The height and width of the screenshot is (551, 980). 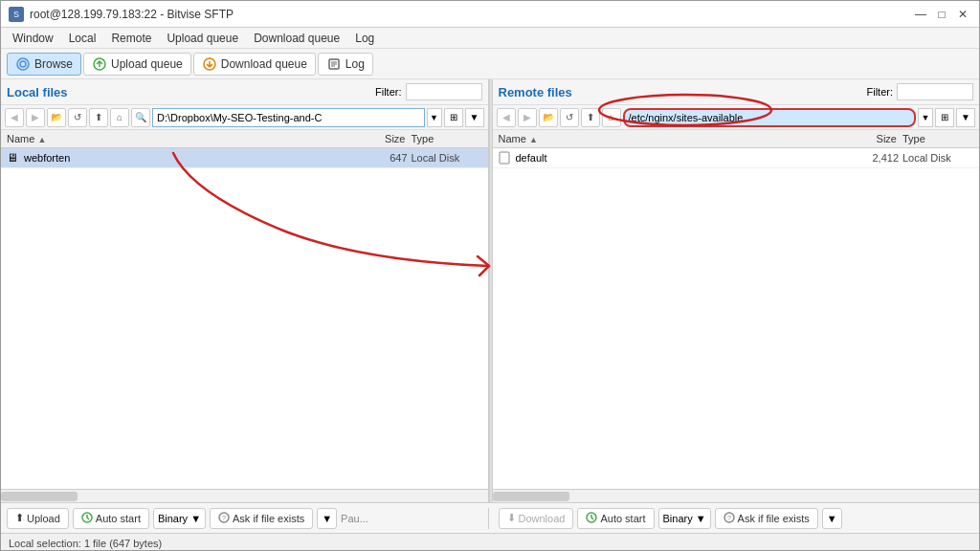 What do you see at coordinates (966, 118) in the screenshot?
I see `remote-grid-options: ▼` at bounding box center [966, 118].